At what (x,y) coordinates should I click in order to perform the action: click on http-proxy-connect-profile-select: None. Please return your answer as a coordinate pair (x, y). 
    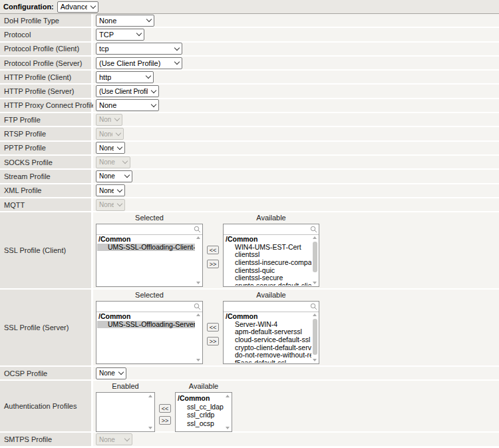
    Looking at the image, I should click on (128, 105).